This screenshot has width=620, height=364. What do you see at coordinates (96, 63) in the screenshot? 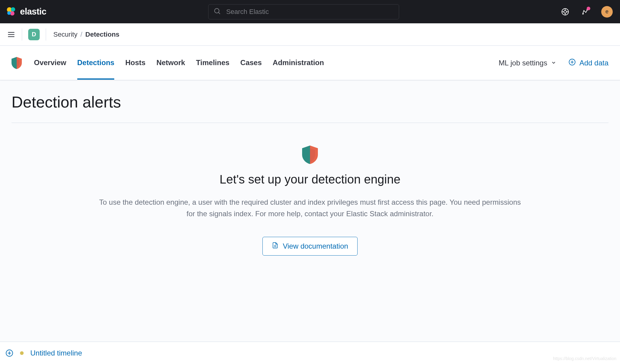
I see `tab-detections: Detections` at bounding box center [96, 63].